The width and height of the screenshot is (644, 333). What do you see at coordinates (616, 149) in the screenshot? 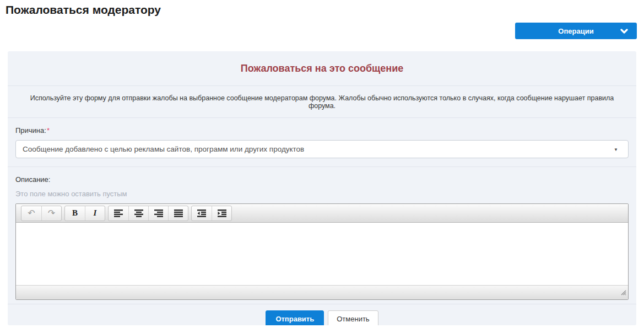
I see `select-caret-icon: ▼` at bounding box center [616, 149].